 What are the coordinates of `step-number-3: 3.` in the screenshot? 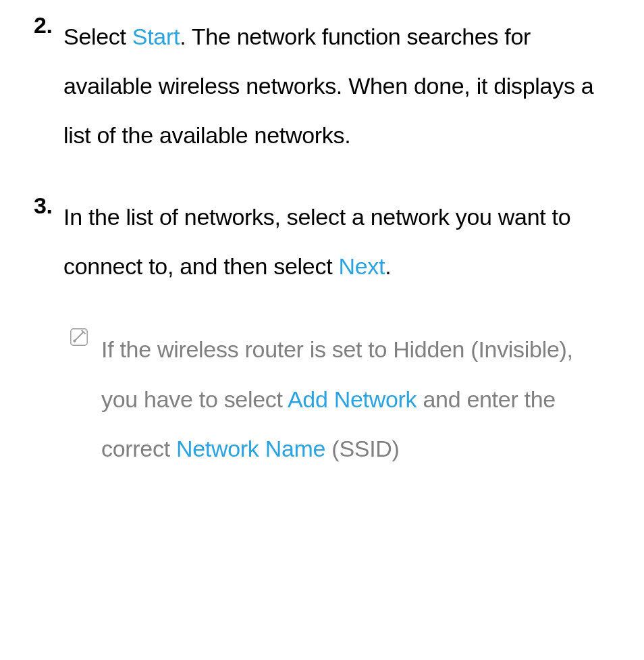 It's located at (49, 242).